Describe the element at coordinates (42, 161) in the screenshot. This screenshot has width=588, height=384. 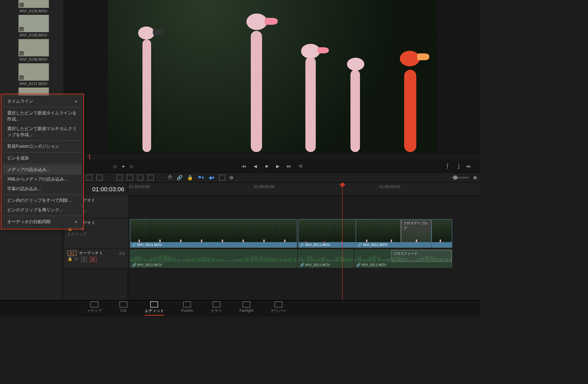
I see `context-menu: タイムライン選択したビンで新規タイムラインを作成...選択したビンで新規マルチカ…` at that location.